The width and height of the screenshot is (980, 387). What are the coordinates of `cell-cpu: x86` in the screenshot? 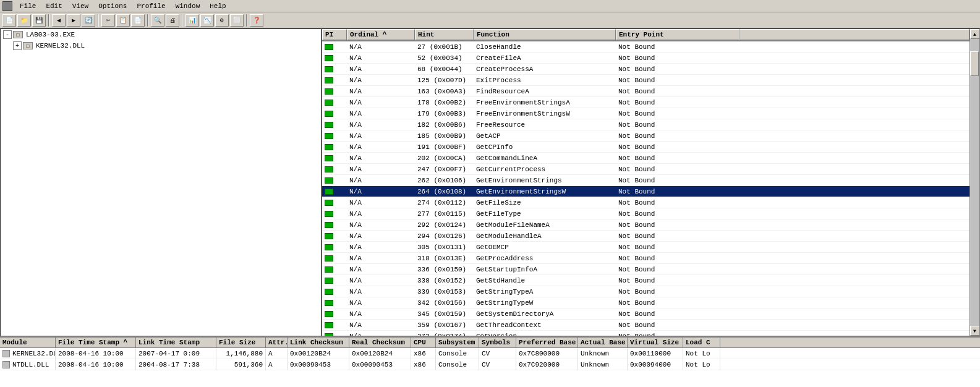 It's located at (424, 365).